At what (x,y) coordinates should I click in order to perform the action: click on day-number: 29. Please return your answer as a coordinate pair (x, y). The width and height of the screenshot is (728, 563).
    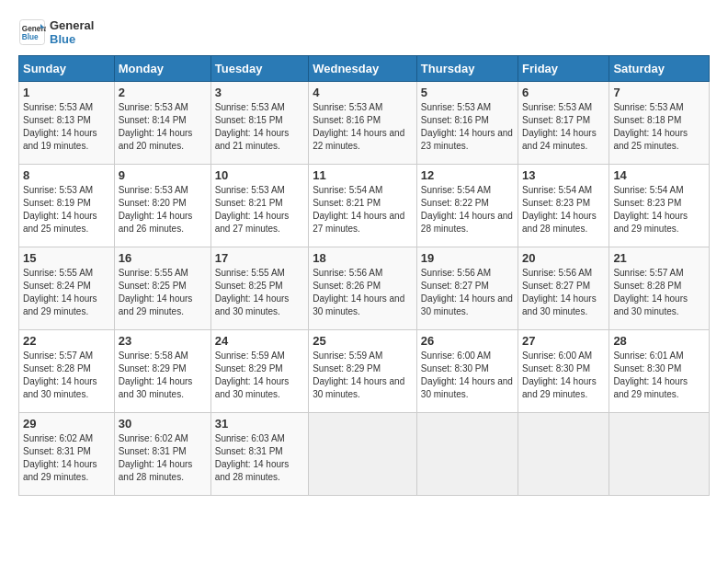
    Looking at the image, I should click on (66, 423).